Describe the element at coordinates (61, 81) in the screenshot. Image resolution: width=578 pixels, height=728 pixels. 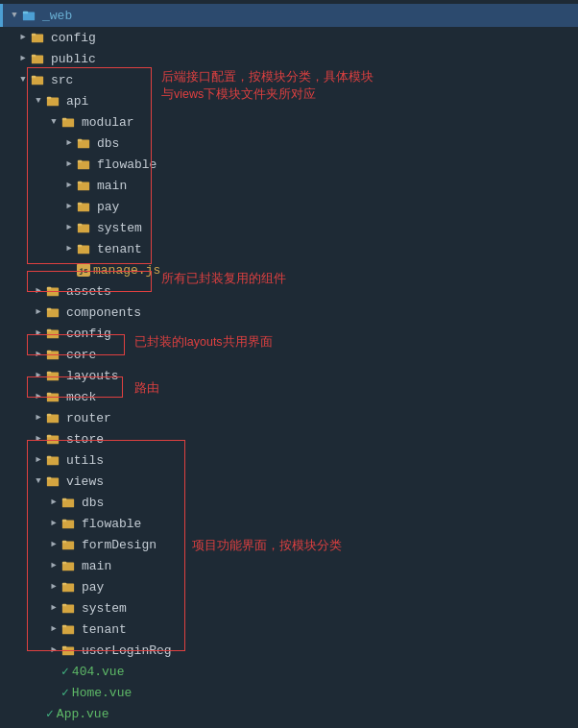
I see `src-label: src` at that location.